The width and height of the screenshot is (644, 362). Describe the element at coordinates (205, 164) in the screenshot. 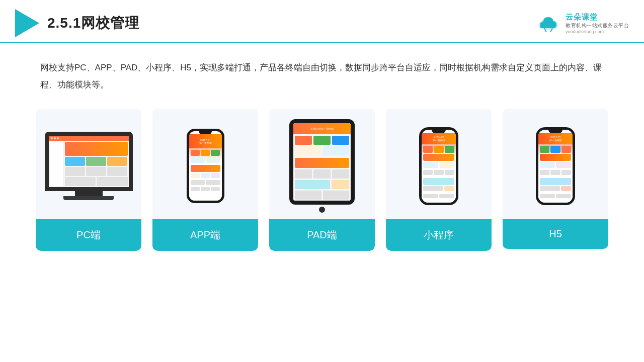

I see `card-app-image: 职通人的第一堂网课` at that location.